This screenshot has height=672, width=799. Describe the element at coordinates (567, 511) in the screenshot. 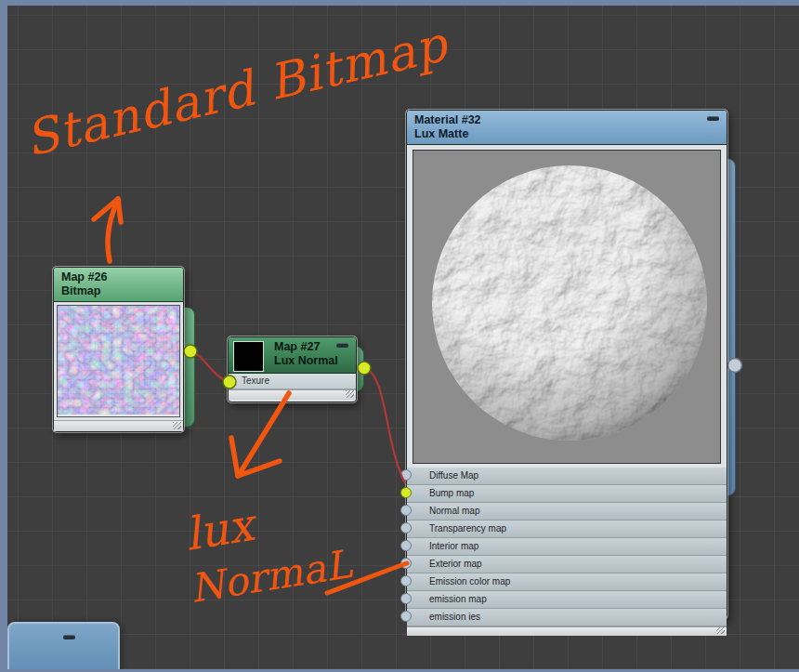

I see `slot-normal-map: Normal map` at that location.